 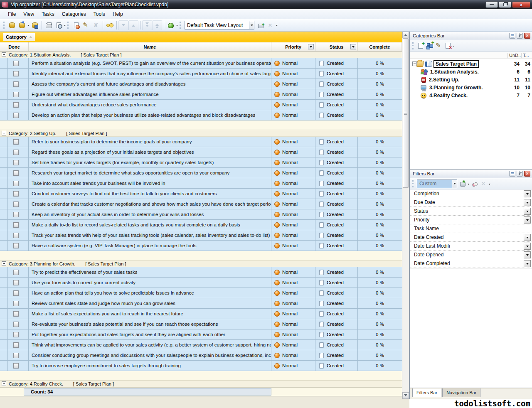 I want to click on menu-tasks: Tasks, so click(x=48, y=14).